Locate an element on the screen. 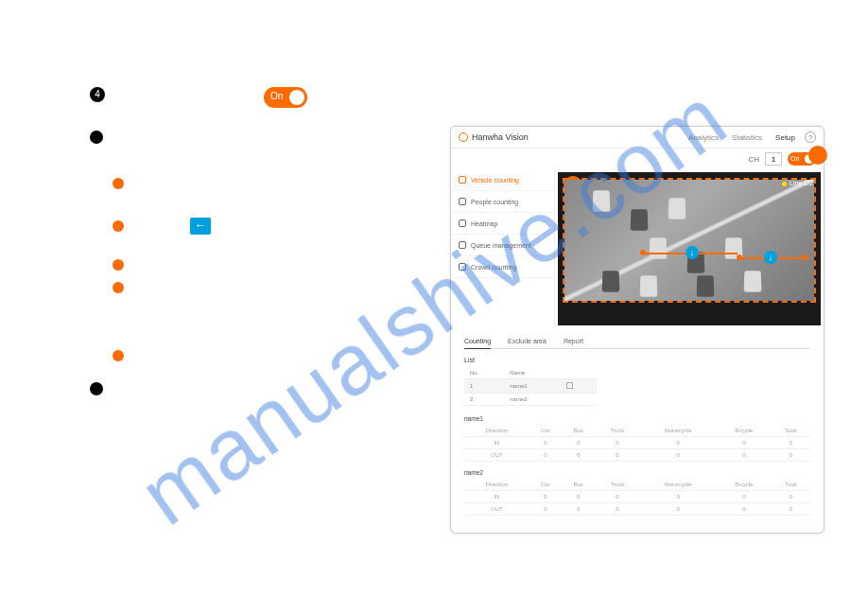 This screenshot has height=613, width=868. sidebar-item-label: Queue management is located at coordinates (501, 246).